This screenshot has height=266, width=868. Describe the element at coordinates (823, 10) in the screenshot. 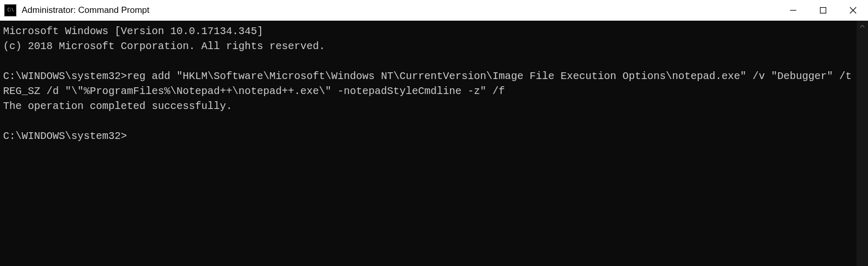

I see `maximize-button` at that location.